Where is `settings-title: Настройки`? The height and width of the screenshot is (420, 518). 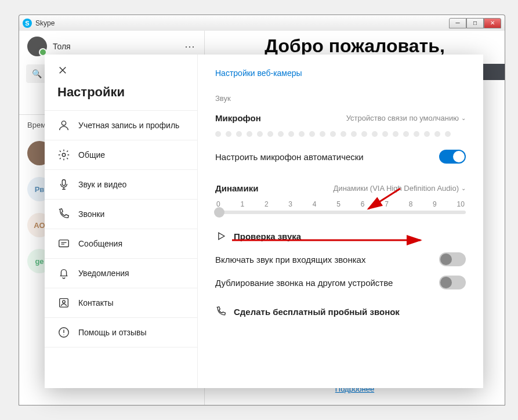
settings-title: Настройки is located at coordinates (121, 96).